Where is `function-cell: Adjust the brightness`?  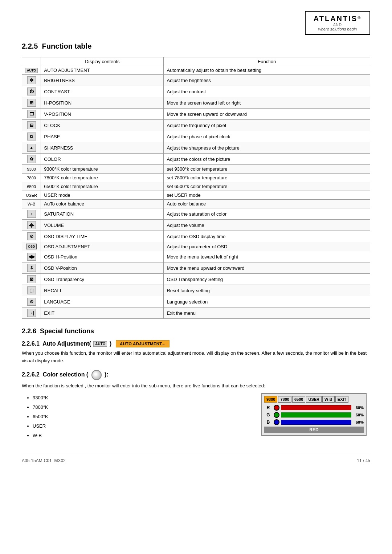 function-cell: Adjust the brightness is located at coordinates (267, 81).